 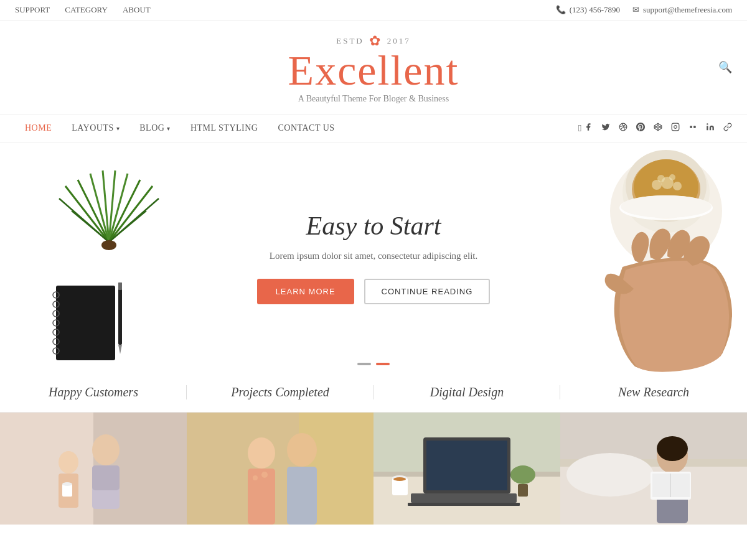 What do you see at coordinates (654, 392) in the screenshot?
I see `stat-new-research: New Research` at bounding box center [654, 392].